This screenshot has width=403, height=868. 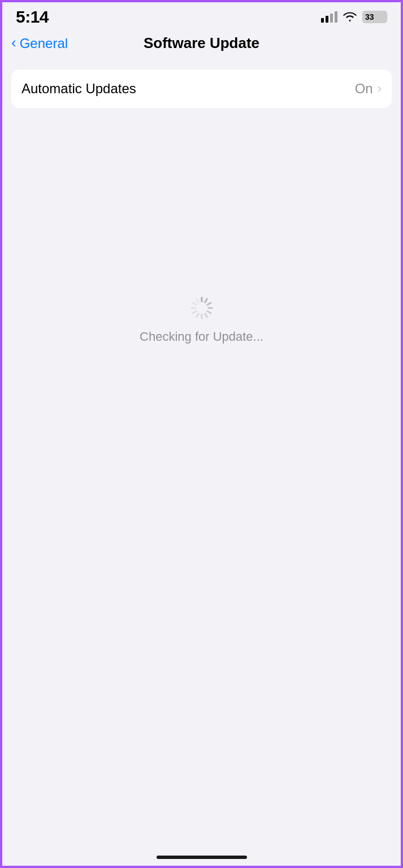 I want to click on content-area: Automatic Updates On ›, so click(x=201, y=84).